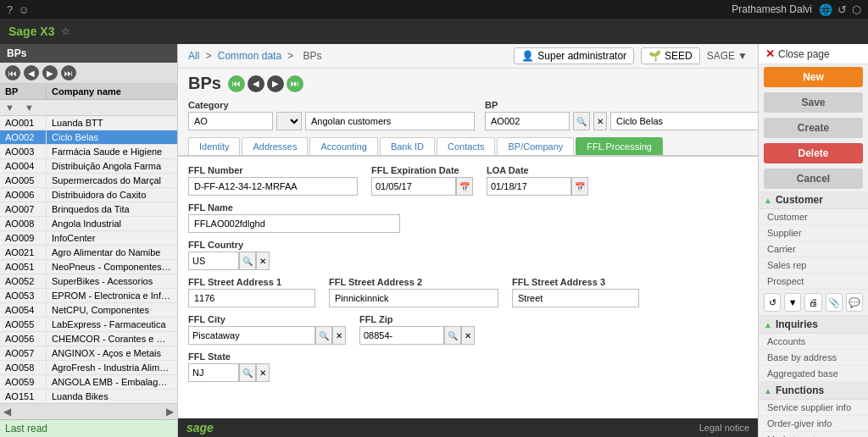  Describe the element at coordinates (29, 108) in the screenshot. I see `filter-company-icon: ▼` at that location.